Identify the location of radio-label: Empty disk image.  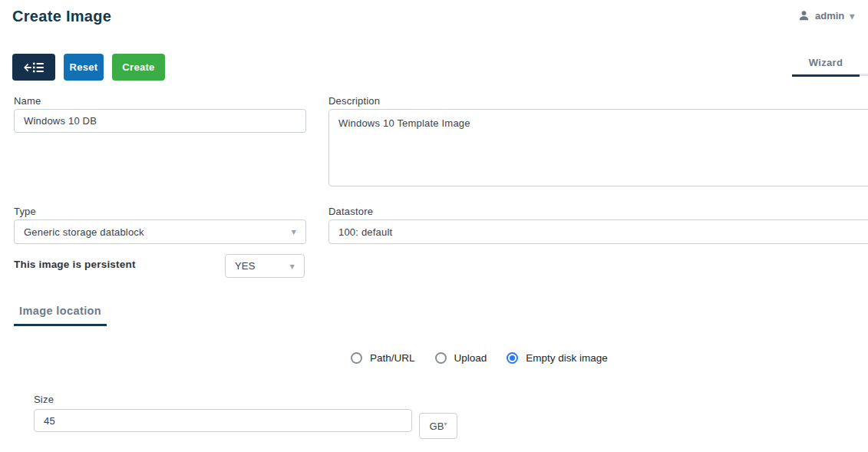
(566, 358).